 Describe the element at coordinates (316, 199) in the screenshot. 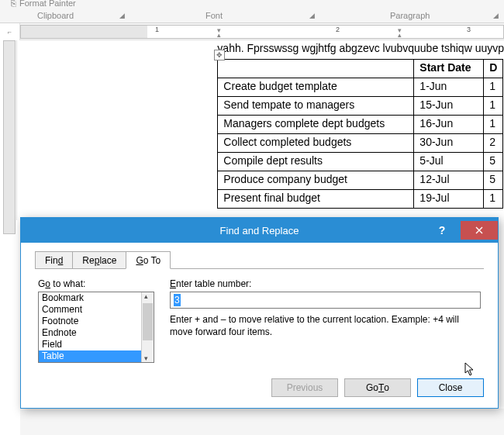

I see `cell-task: Present final budget` at that location.